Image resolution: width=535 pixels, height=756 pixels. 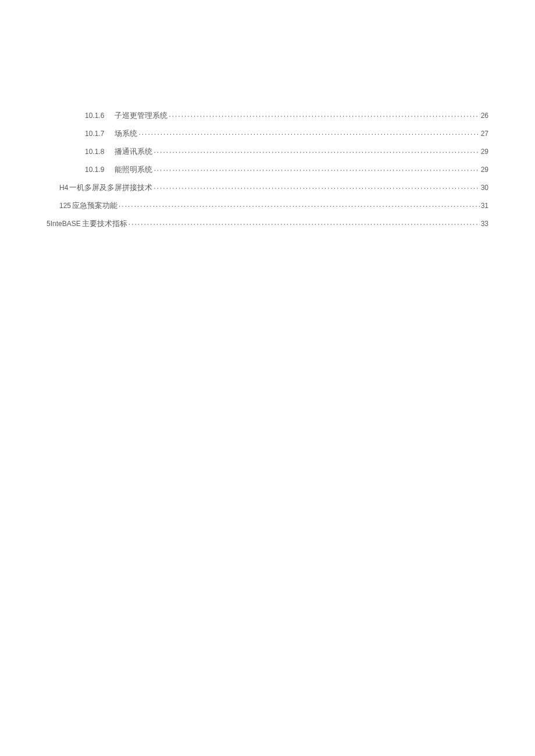 What do you see at coordinates (268, 187) in the screenshot?
I see `toc-entry: H4 一机多屏及多屏拼接技术 30` at bounding box center [268, 187].